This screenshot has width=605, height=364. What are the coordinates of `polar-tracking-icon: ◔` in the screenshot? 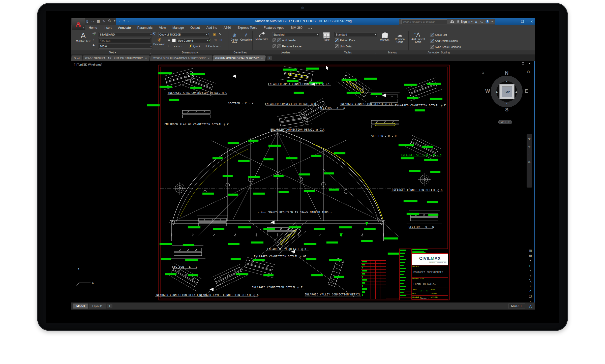 It's located at (530, 271).